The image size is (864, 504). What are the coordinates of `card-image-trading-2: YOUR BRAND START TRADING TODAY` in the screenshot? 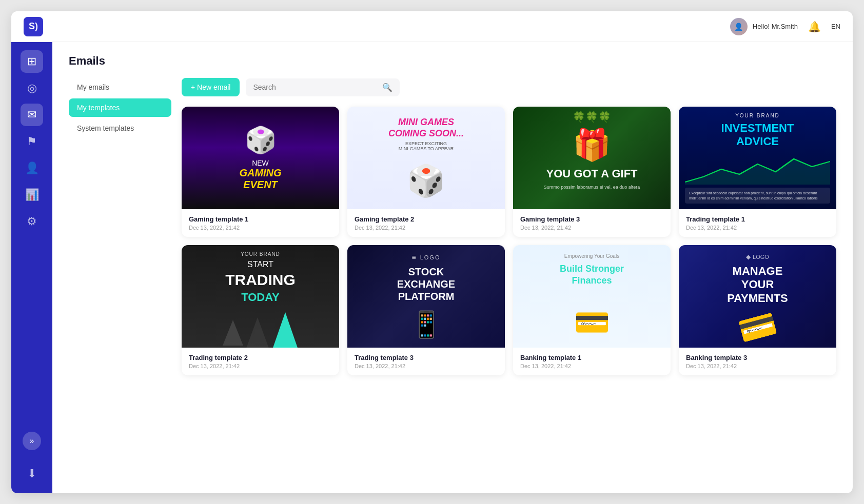 It's located at (261, 296).